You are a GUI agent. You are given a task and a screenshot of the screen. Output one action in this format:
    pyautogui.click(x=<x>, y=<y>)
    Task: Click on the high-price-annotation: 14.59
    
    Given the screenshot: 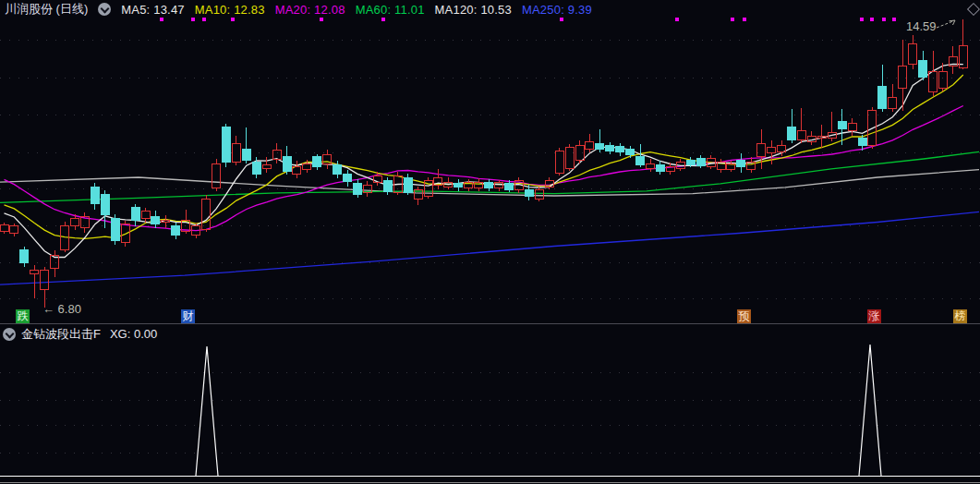 What is the action you would take?
    pyautogui.click(x=922, y=26)
    